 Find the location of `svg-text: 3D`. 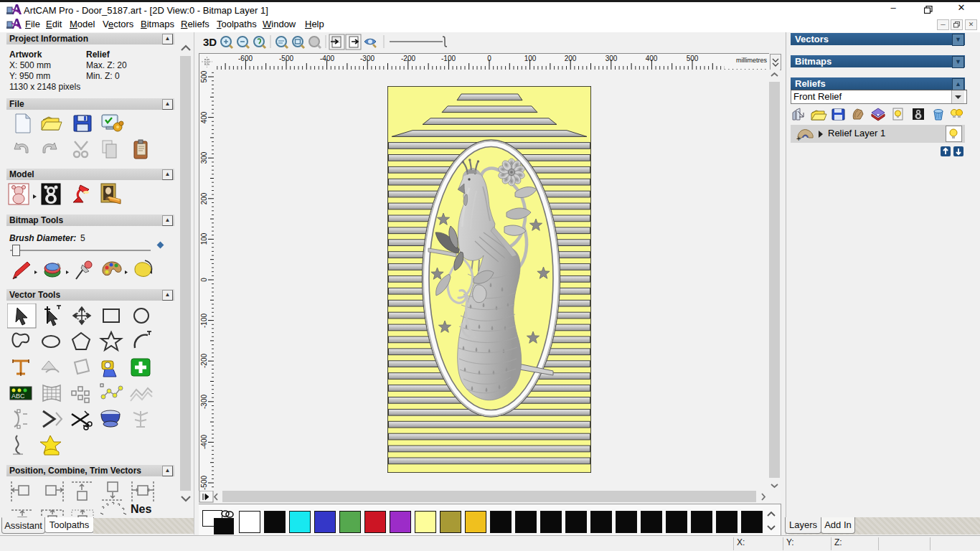

svg-text: 3D is located at coordinates (209, 42).